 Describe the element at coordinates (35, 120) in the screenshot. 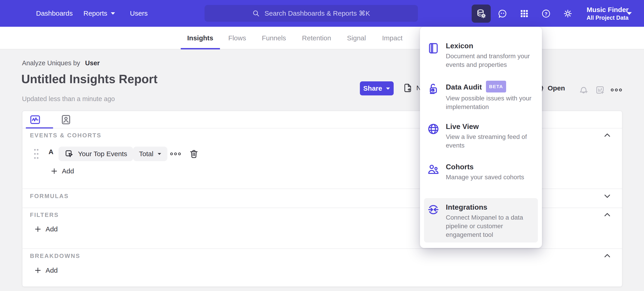

I see `insights-chart-icon` at that location.